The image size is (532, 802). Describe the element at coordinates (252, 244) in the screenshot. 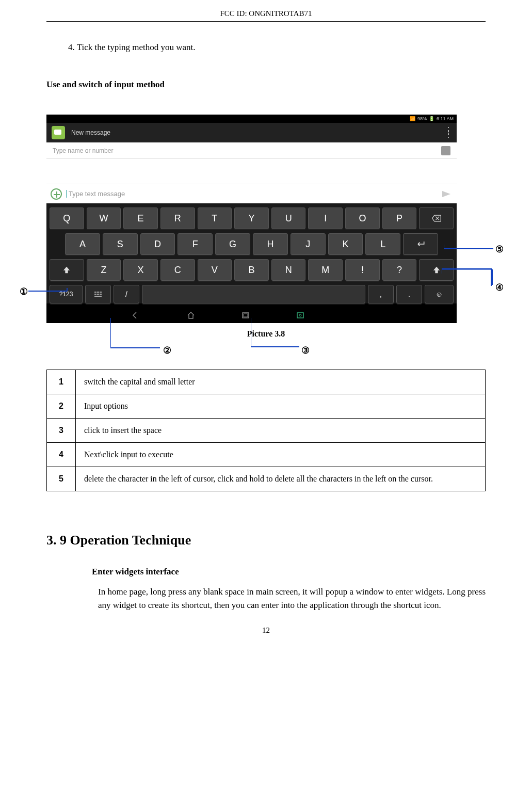

I see `keyboard-row-2: A S D F G H J K L` at that location.